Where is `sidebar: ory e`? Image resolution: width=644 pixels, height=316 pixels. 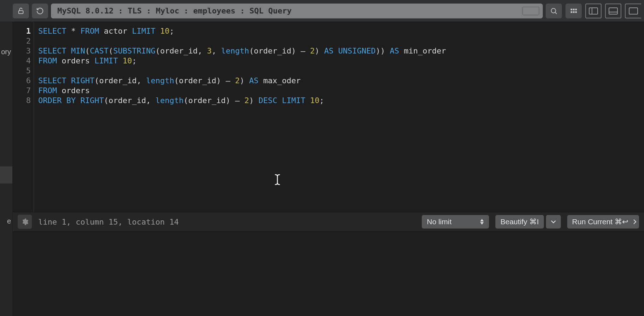
sidebar: ory e is located at coordinates (6, 169).